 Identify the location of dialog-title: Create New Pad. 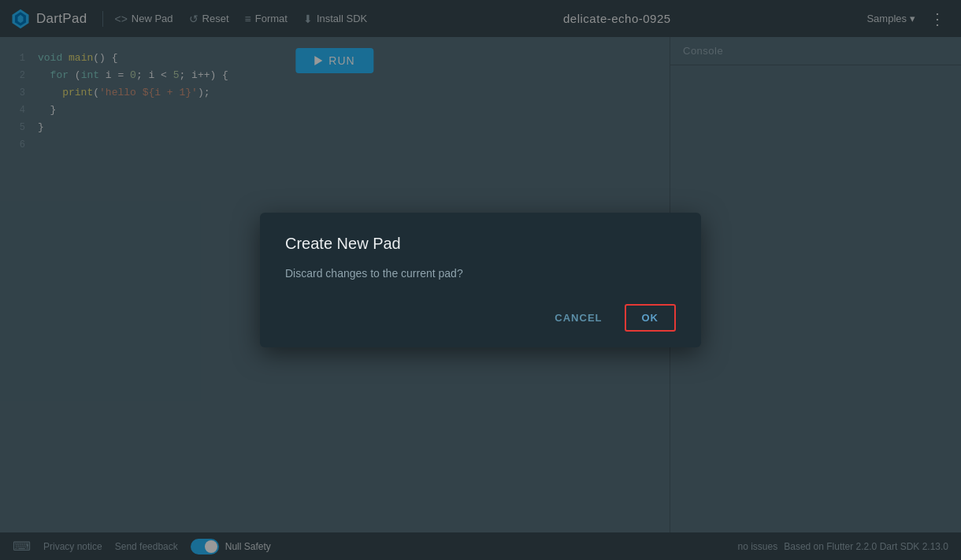
(480, 244).